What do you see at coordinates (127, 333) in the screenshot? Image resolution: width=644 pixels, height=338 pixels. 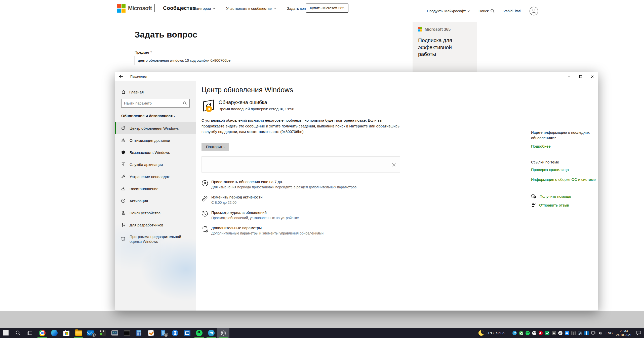 I see `command-prompt-icon` at bounding box center [127, 333].